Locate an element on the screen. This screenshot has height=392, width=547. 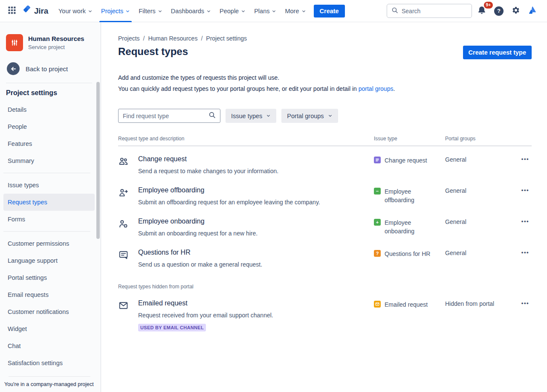
portal-groups-link: portal groups is located at coordinates (376, 89).